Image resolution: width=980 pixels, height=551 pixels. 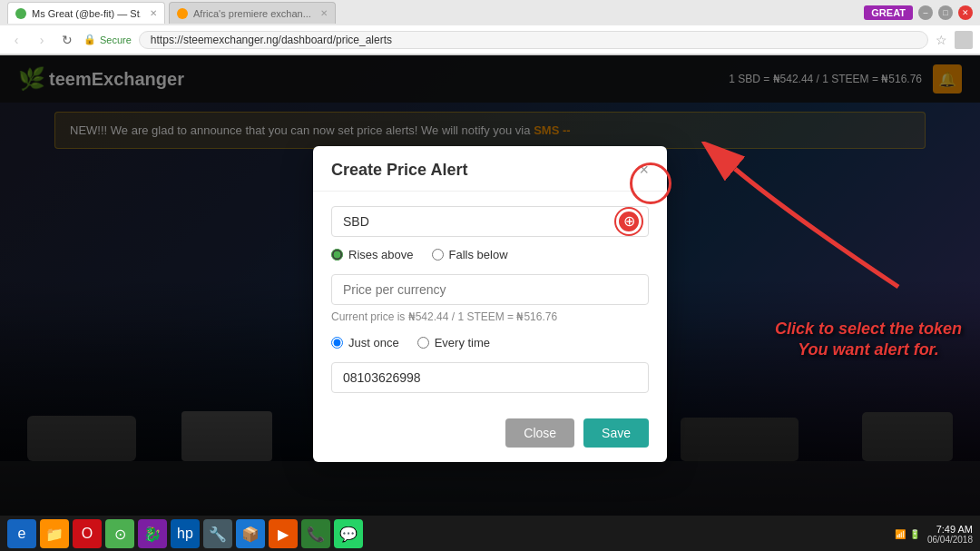 I want to click on phone-input, so click(x=490, y=378).